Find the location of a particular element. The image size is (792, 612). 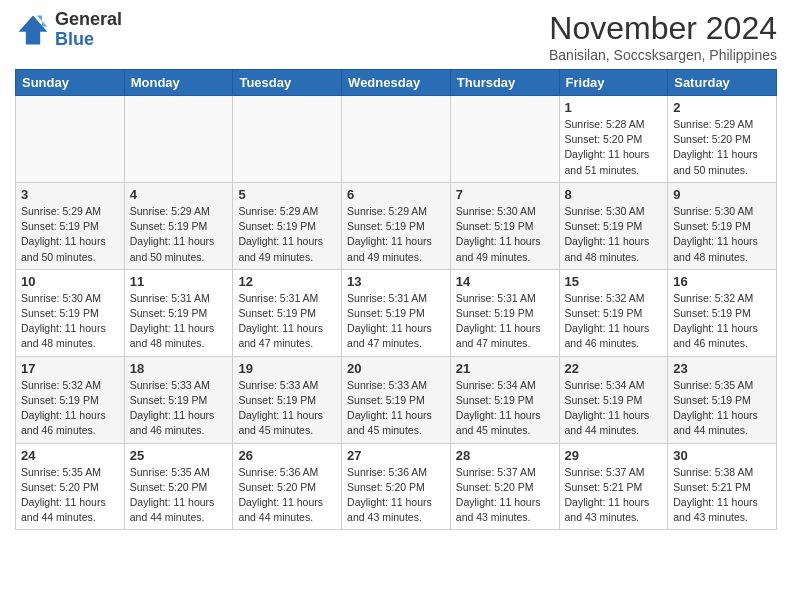

day-number: 12 is located at coordinates (287, 282).